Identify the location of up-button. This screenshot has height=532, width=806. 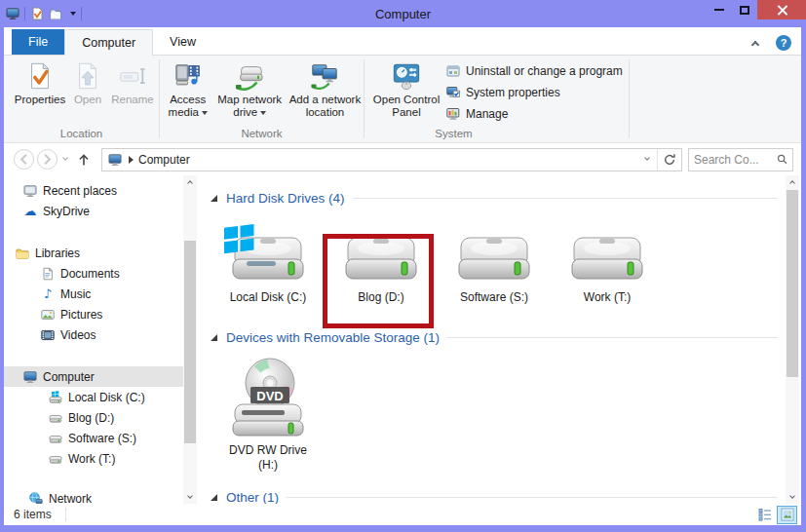
(84, 160).